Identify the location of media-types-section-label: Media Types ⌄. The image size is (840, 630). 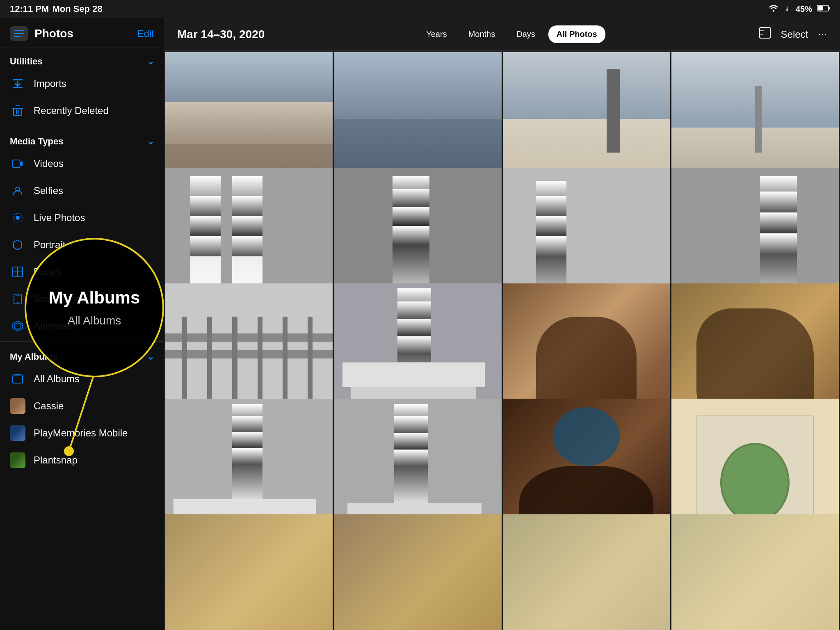
(82, 139).